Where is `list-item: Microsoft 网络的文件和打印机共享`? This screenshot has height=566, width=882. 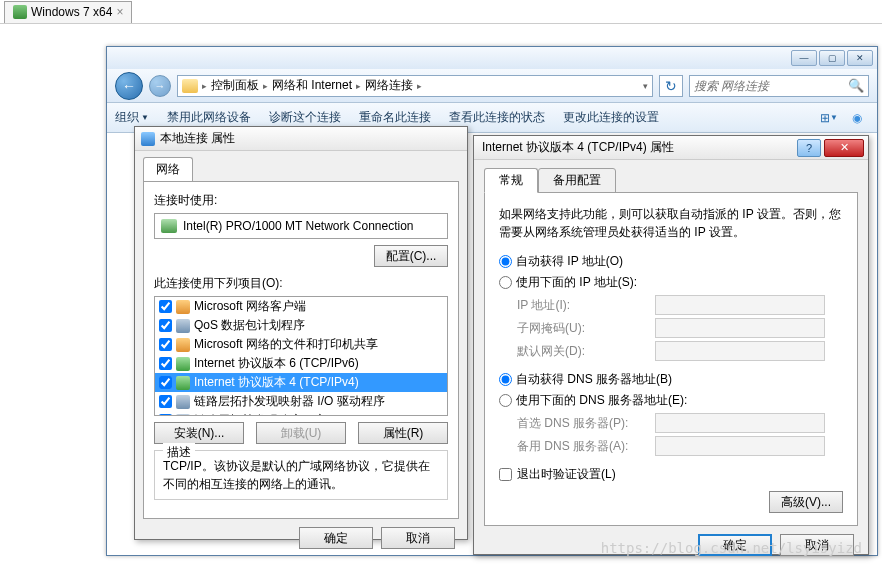
list-item: Microsoft 网络的文件和打印机共享 is located at coordinates (301, 344).